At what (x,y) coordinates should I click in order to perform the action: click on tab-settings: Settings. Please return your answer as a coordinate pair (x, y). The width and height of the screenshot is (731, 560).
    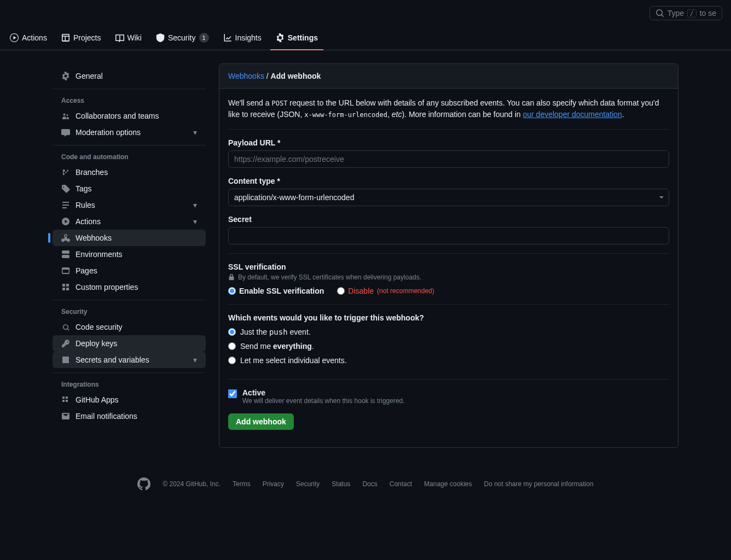
    Looking at the image, I should click on (297, 38).